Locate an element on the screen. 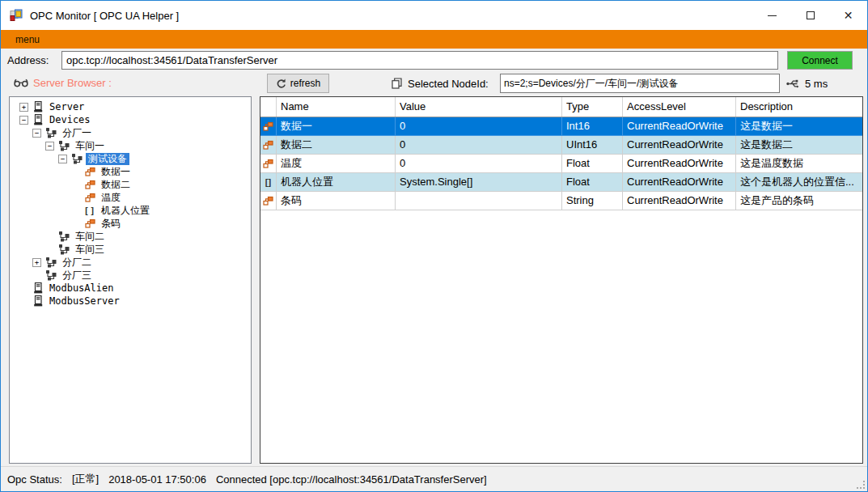 The height and width of the screenshot is (492, 868). tree-item-label: 测试设备 is located at coordinates (108, 159).